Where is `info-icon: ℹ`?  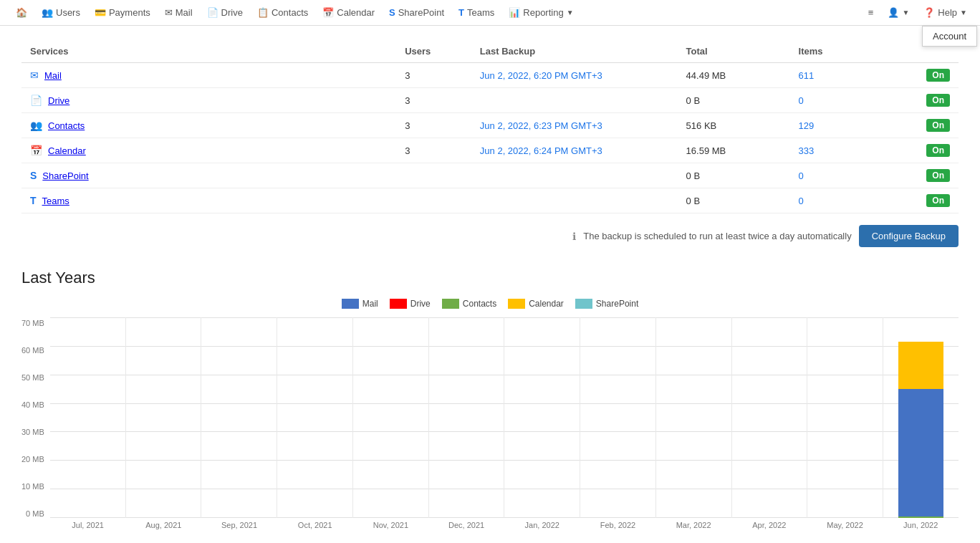 info-icon: ℹ is located at coordinates (575, 236).